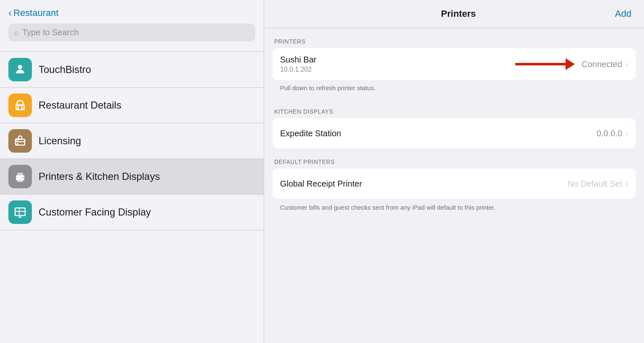 The image size is (644, 343). I want to click on connection-arrow-indicator, so click(545, 64).